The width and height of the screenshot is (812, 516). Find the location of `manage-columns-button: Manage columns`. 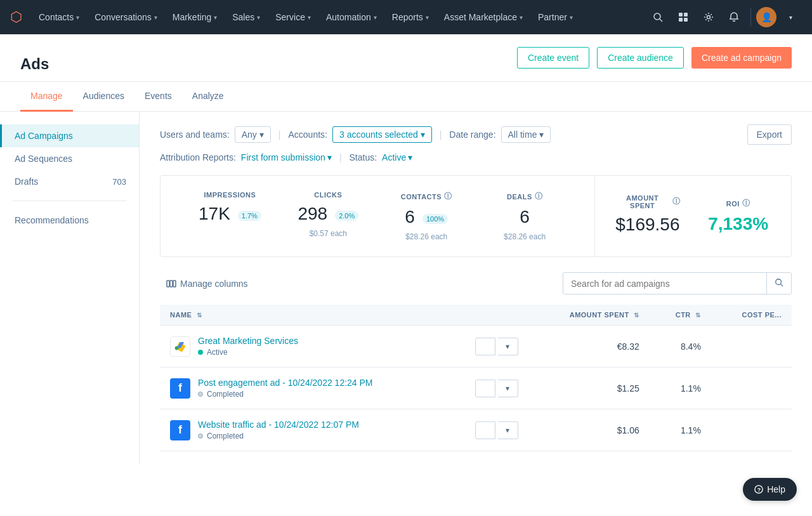

manage-columns-button: Manage columns is located at coordinates (207, 284).